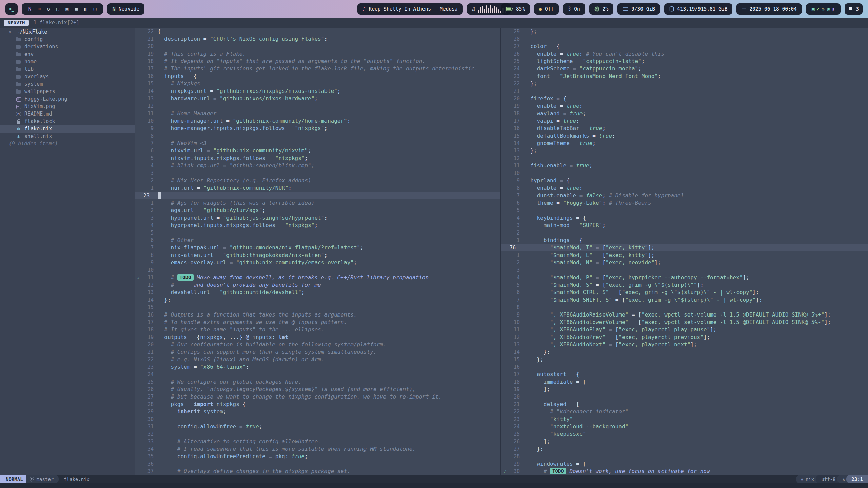  Describe the element at coordinates (684, 367) in the screenshot. I see `code-line: 16` at that location.